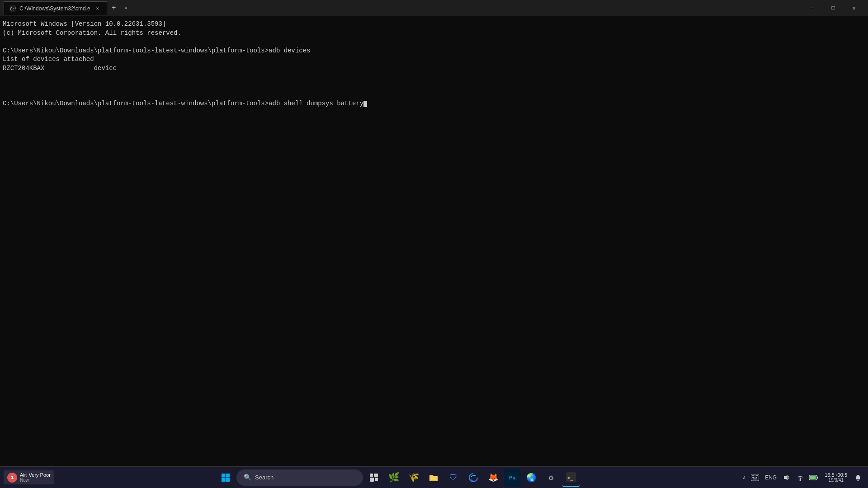 This screenshot has width=868, height=488. I want to click on tray-expand-button: ∧, so click(744, 478).